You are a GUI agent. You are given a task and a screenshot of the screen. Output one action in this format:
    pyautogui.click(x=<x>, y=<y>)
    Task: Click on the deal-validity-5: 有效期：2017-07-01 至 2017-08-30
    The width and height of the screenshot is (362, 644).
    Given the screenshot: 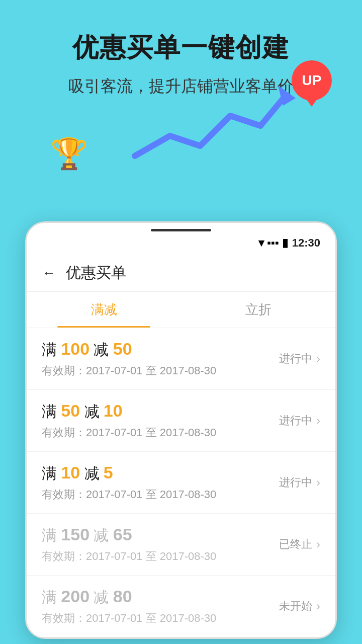 What is the action you would take?
    pyautogui.click(x=160, y=618)
    